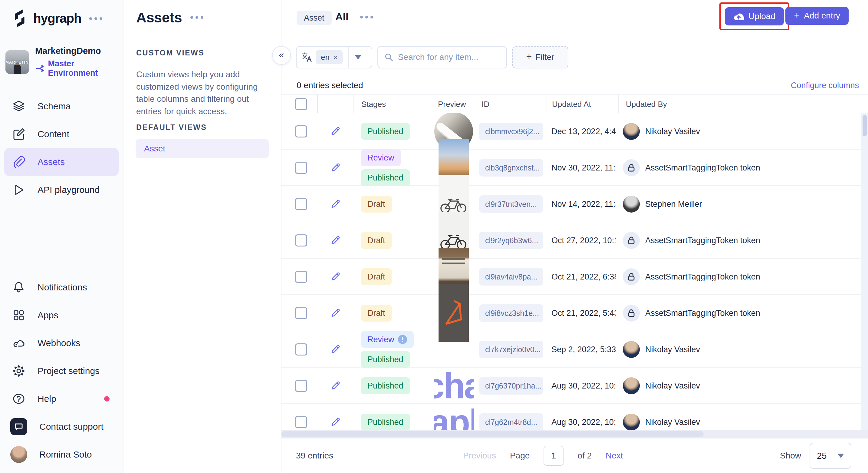 This screenshot has height=473, width=868. Describe the element at coordinates (61, 107) in the screenshot. I see `sidebar-item-schema: Schema` at that location.